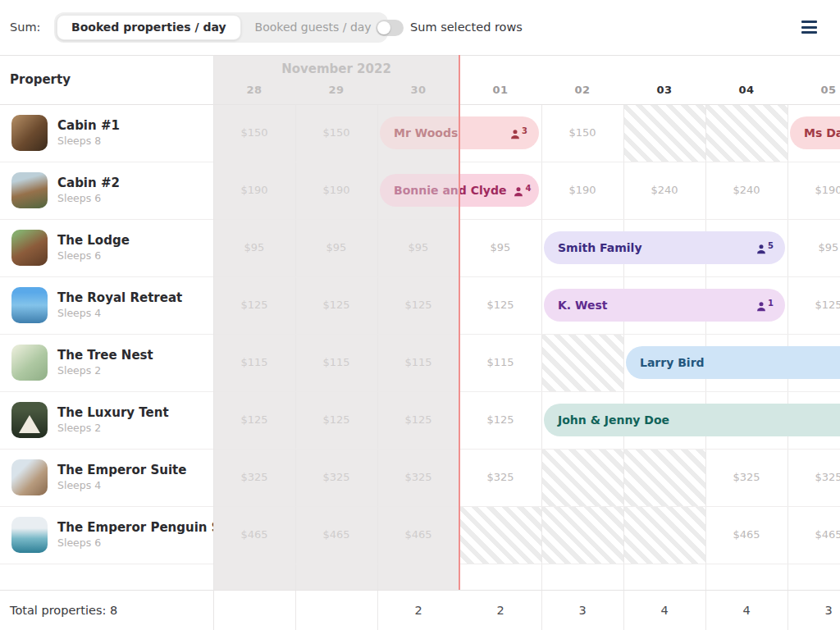 The width and height of the screenshot is (840, 630). What do you see at coordinates (113, 420) in the screenshot?
I see `property-info: The Luxury TentSleeps 2` at bounding box center [113, 420].